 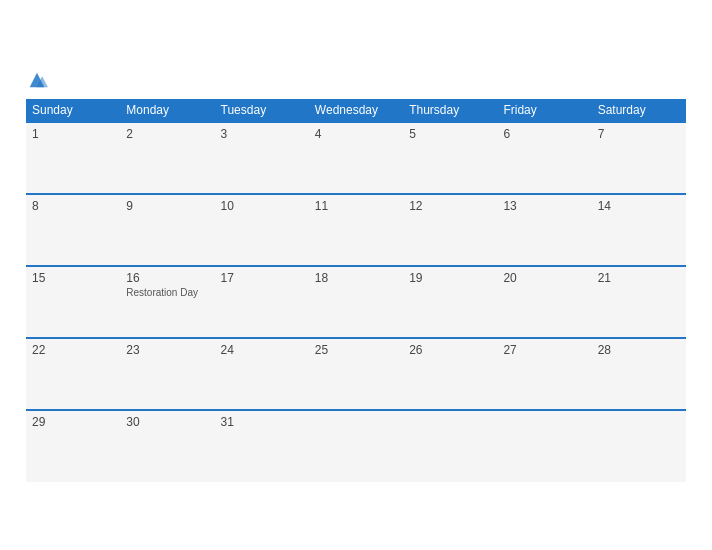 I want to click on calendar-cell: 13, so click(x=544, y=230).